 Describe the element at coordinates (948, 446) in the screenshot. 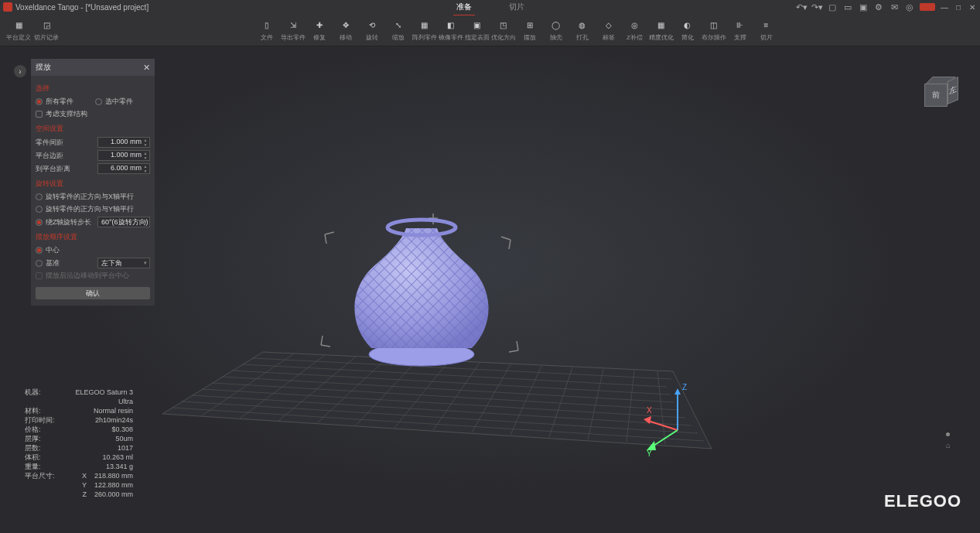

I see `view-home-icon: ⌂` at that location.